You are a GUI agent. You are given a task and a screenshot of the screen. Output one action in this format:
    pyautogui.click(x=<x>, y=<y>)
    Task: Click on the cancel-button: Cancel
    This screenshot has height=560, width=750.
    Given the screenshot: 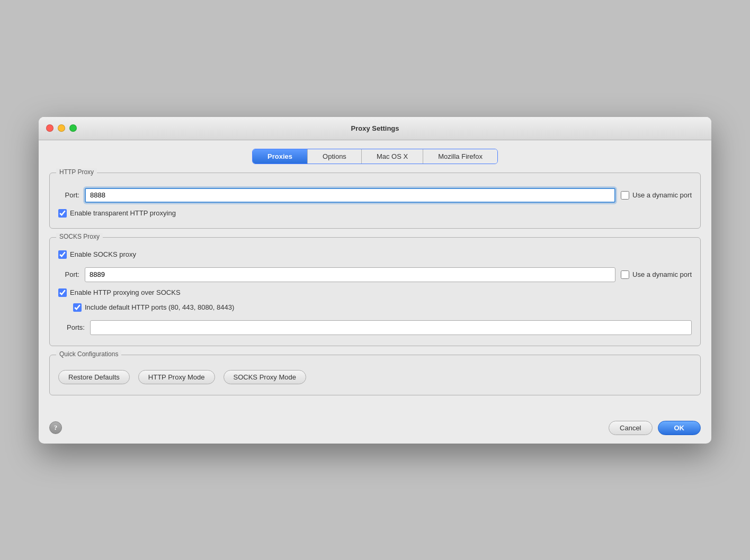 What is the action you would take?
    pyautogui.click(x=630, y=428)
    